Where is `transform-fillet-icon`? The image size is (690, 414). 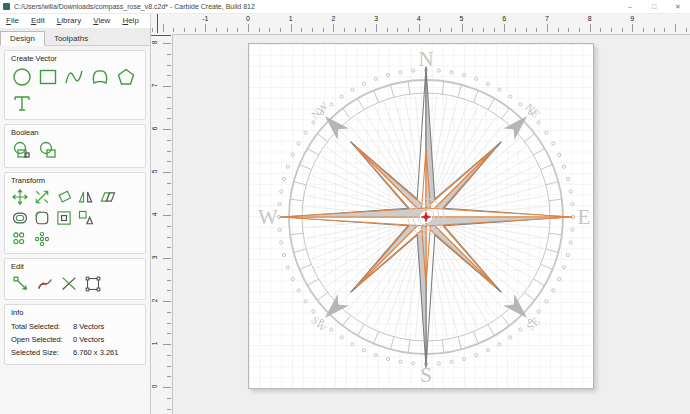 transform-fillet-icon is located at coordinates (42, 218).